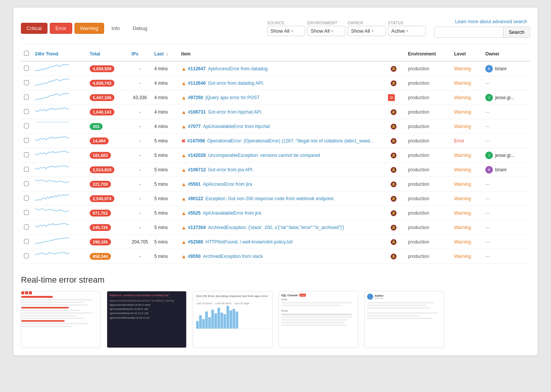  Describe the element at coordinates (489, 155) in the screenshot. I see `avatar: J` at that location.